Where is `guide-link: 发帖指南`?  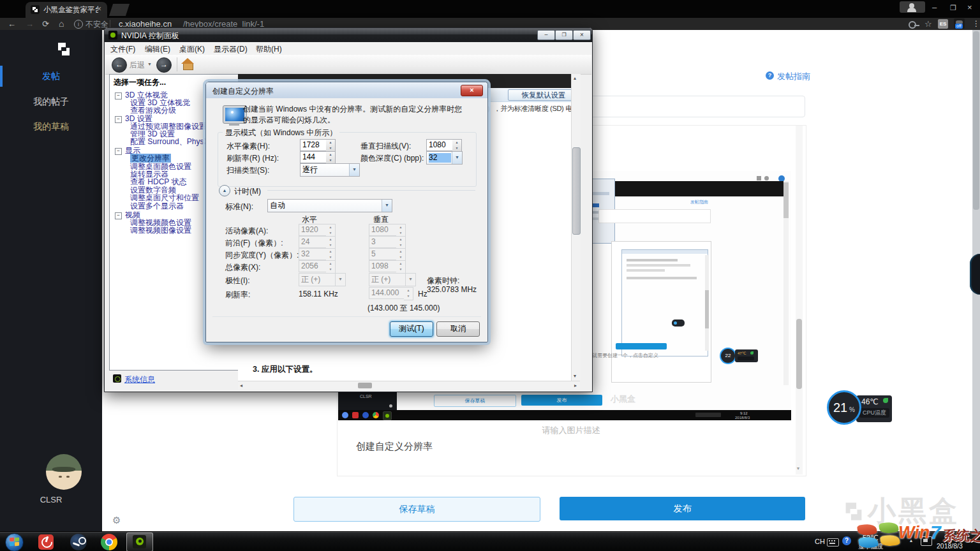 guide-link: 发帖指南 is located at coordinates (794, 77).